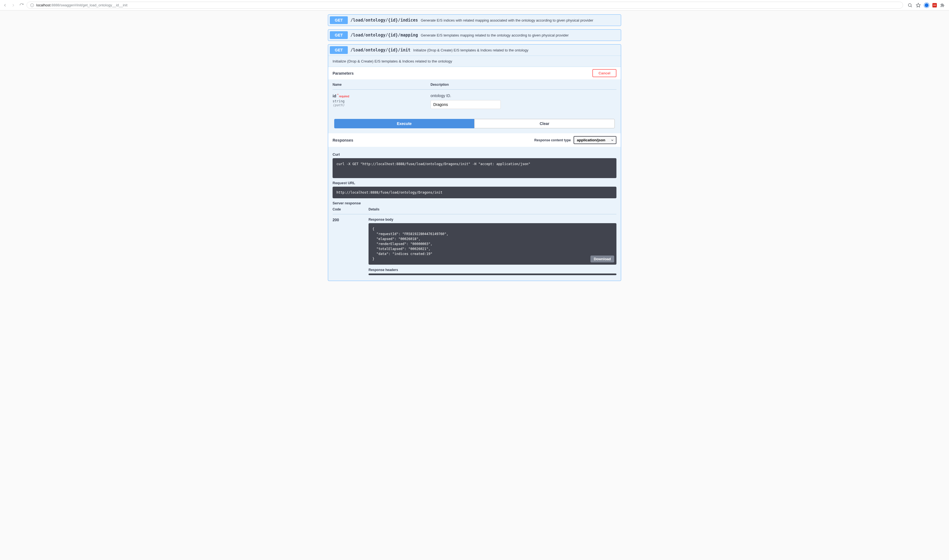  Describe the element at coordinates (523, 85) in the screenshot. I see `column-description: Description` at that location.